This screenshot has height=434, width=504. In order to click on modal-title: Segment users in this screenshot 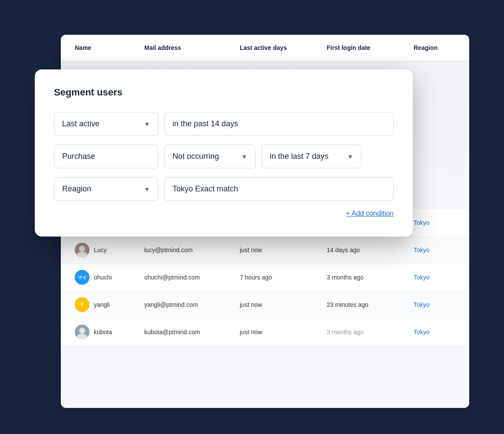, I will do `click(224, 92)`.